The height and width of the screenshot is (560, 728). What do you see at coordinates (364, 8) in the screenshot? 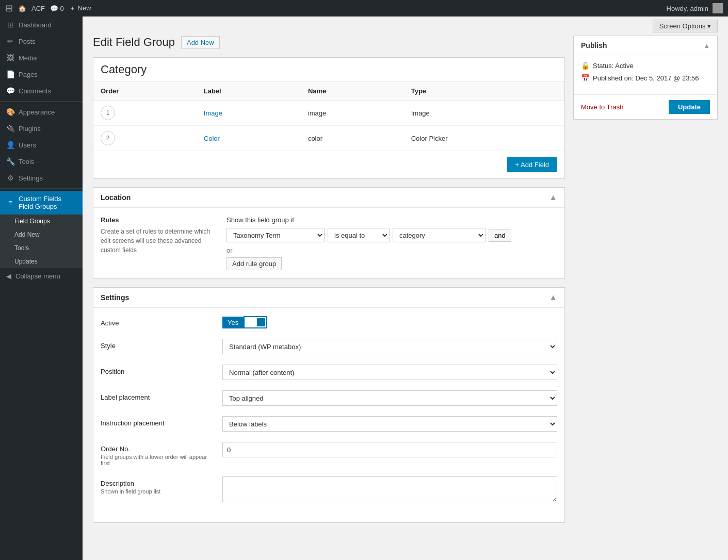
I see `admin-bar: ⊞ 🏠 ACF 💬 0 ＋ New Howdy, admin` at bounding box center [364, 8].